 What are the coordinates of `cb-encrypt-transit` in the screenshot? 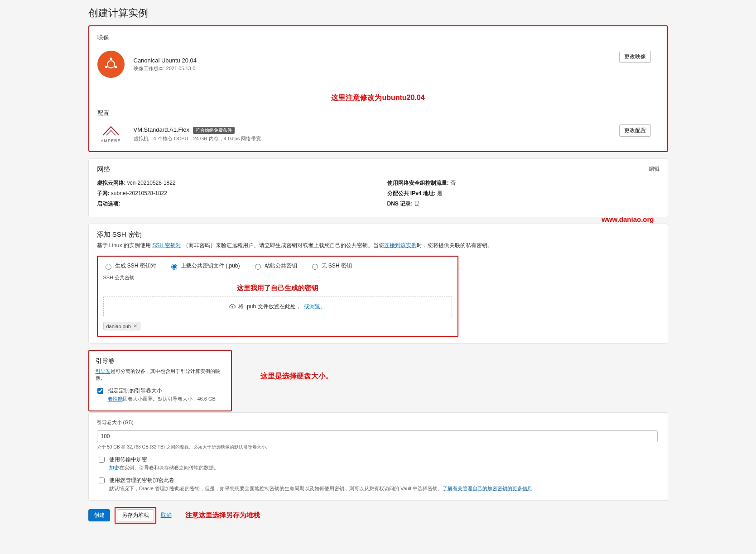 It's located at (101, 460).